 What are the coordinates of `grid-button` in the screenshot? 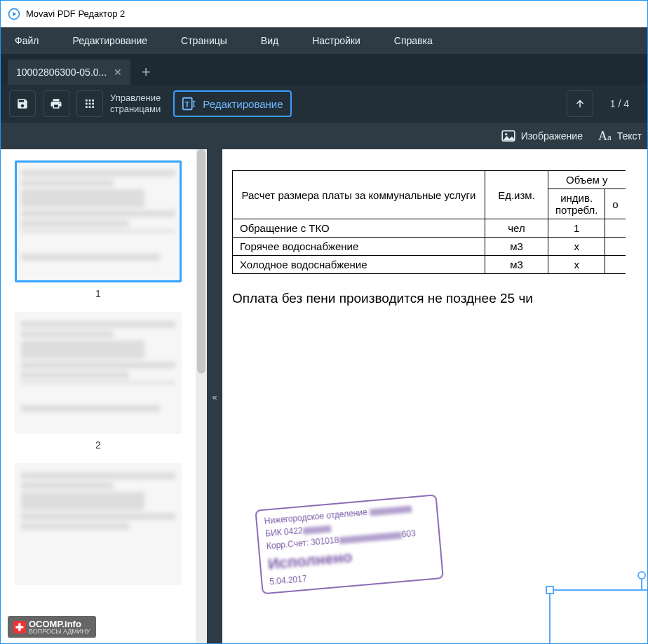 It's located at (90, 104).